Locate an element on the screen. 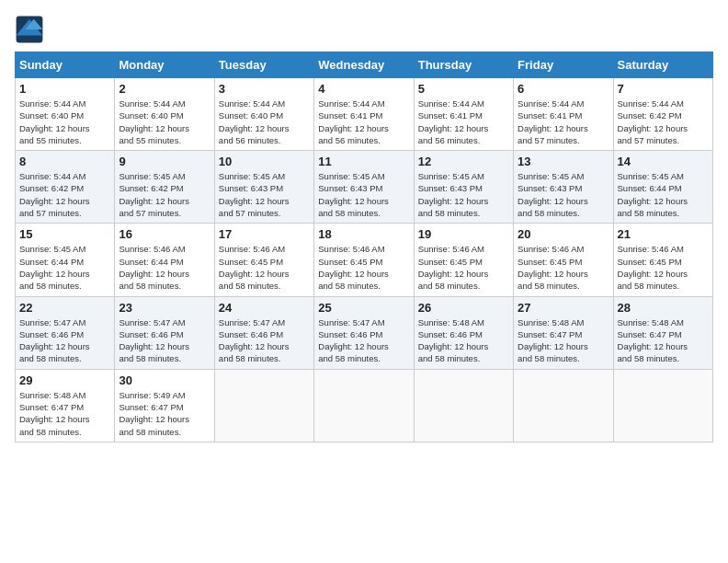  day-header-tuesday: Tuesday is located at coordinates (264, 65).